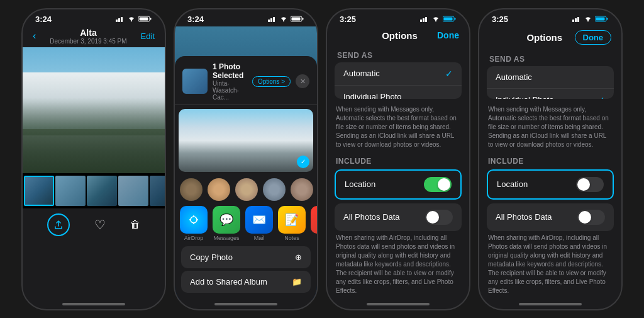 This screenshot has height=318, width=644. Describe the element at coordinates (34, 36) in the screenshot. I see `back-button-1: ‹` at that location.